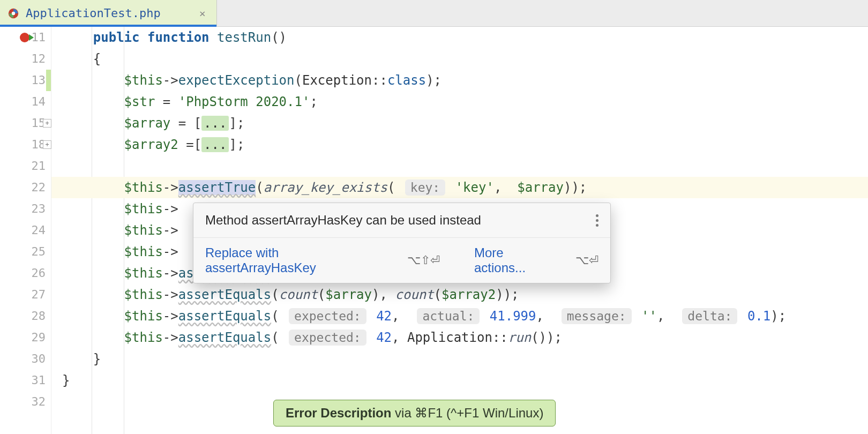 This screenshot has height=434, width=868. I want to click on gutter-line: 26, so click(23, 273).